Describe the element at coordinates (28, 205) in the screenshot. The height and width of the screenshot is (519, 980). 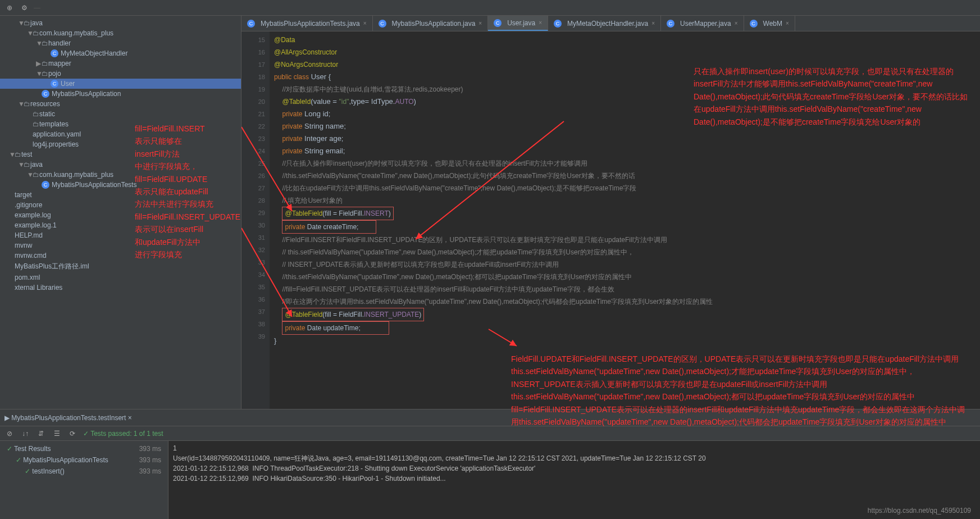
I see `tree-item-label: .gitignore` at that location.